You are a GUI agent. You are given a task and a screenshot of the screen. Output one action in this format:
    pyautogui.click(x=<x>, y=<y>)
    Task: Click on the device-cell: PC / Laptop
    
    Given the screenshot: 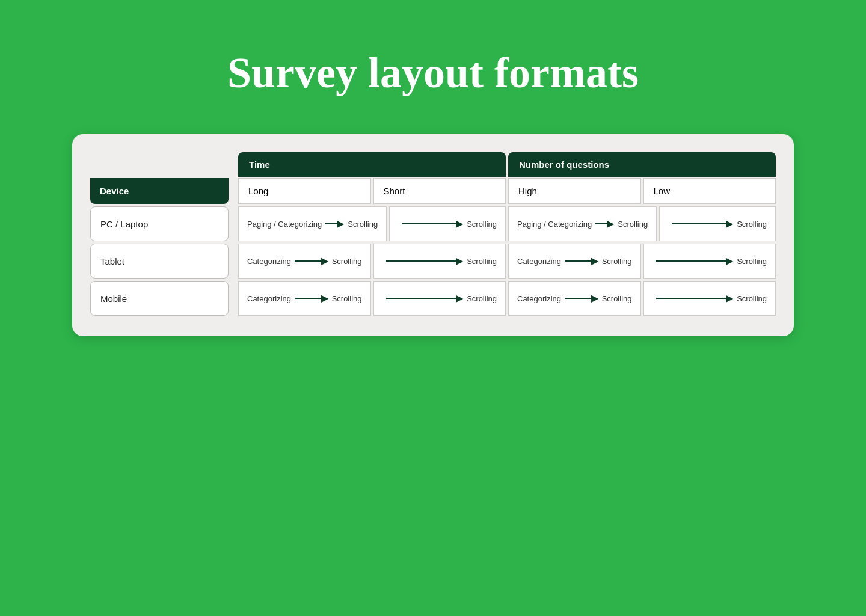 What is the action you would take?
    pyautogui.click(x=159, y=224)
    